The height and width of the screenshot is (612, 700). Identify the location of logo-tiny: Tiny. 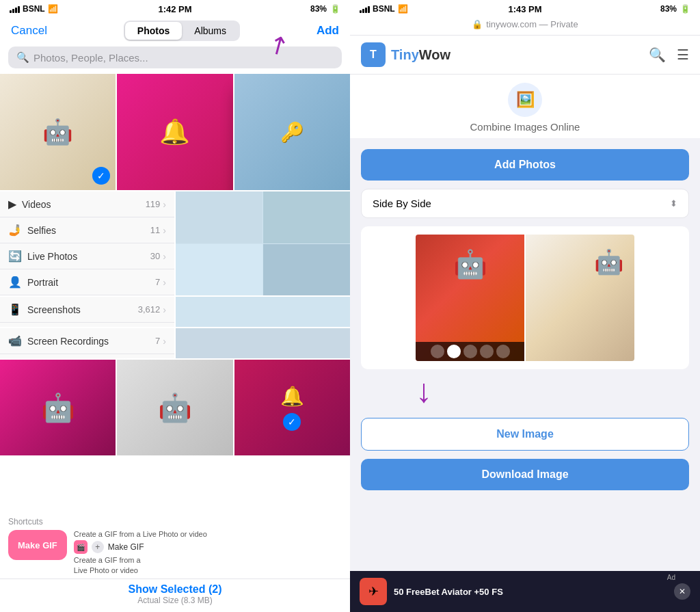
(405, 55).